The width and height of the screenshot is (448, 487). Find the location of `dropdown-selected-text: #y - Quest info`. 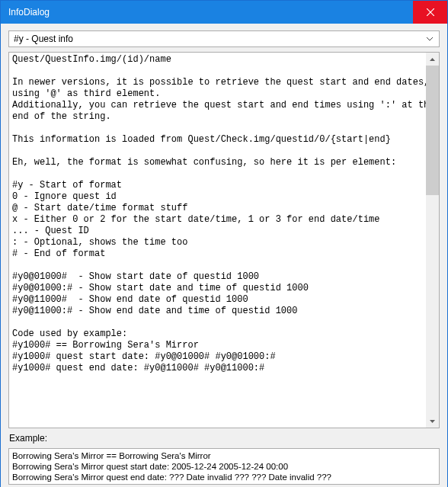

dropdown-selected-text: #y - Quest info is located at coordinates (219, 39).